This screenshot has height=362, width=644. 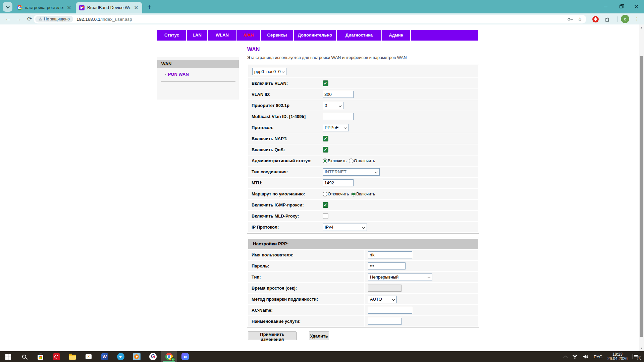 I want to click on sidebar-item-pon-wan: › PON WAN, so click(x=198, y=74).